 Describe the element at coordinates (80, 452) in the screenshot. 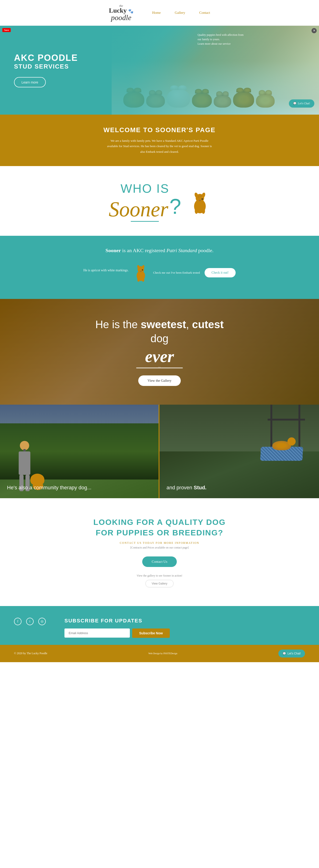

I see `split-left-panel: He's also a community therapy dog...` at that location.